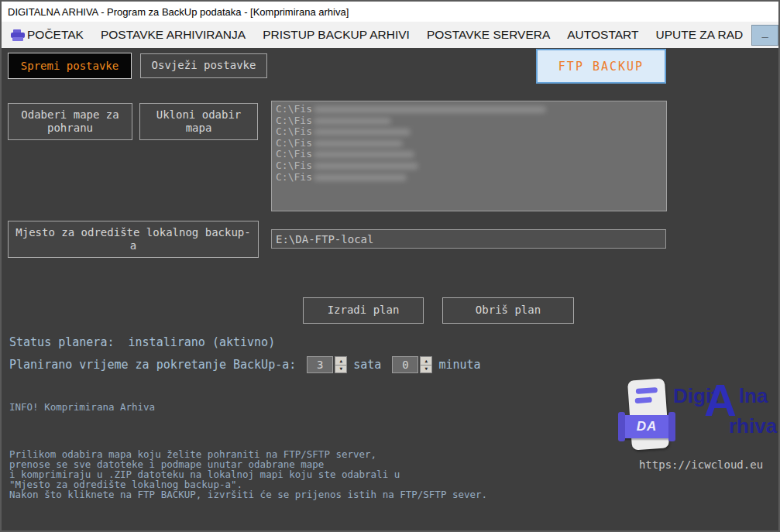  Describe the element at coordinates (699, 35) in the screenshot. I see `menu-item: UPUTE ZA RAD` at that location.